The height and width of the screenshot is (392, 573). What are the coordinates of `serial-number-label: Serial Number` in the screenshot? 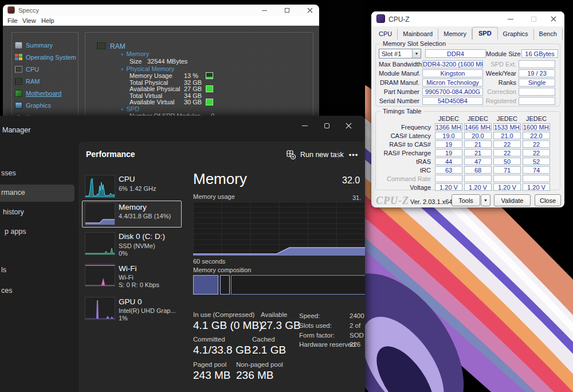 It's located at (401, 101).